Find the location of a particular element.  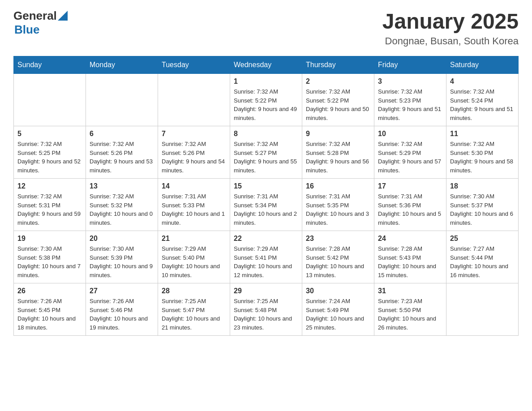

calendar-week-5: 26Sunrise: 7:26 AMSunset: 5:45 PMDayligh… is located at coordinates (266, 310).